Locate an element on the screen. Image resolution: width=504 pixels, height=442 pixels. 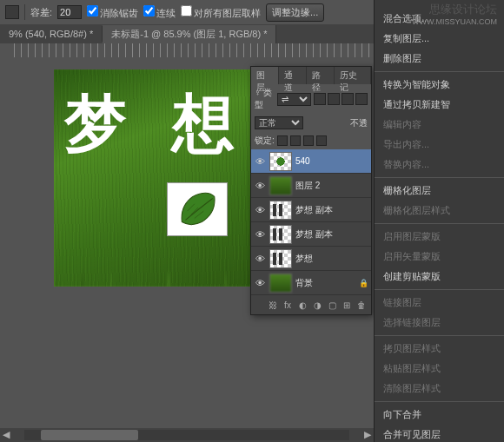
link-icon: ⛓ is located at coordinates (273, 305).